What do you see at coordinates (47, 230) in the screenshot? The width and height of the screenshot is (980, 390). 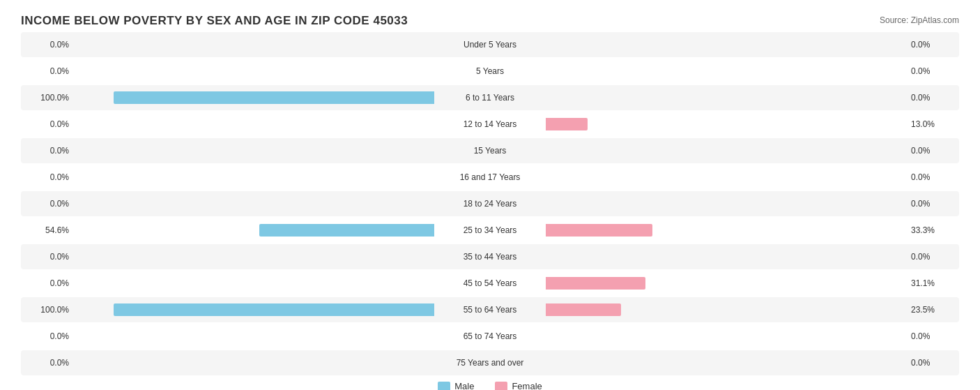 I see `male-value: 54.6%` at bounding box center [47, 230].